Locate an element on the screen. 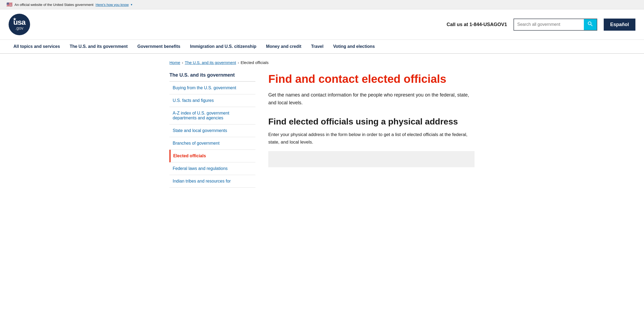 This screenshot has width=644, height=335. nav-link-us-government: The U.S. and its government is located at coordinates (99, 47).